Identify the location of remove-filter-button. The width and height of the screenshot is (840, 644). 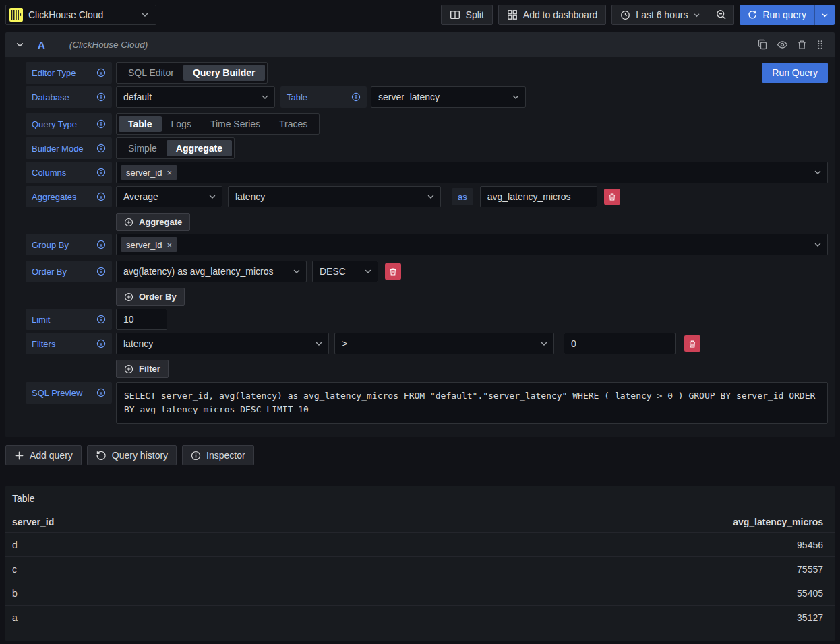
(692, 344).